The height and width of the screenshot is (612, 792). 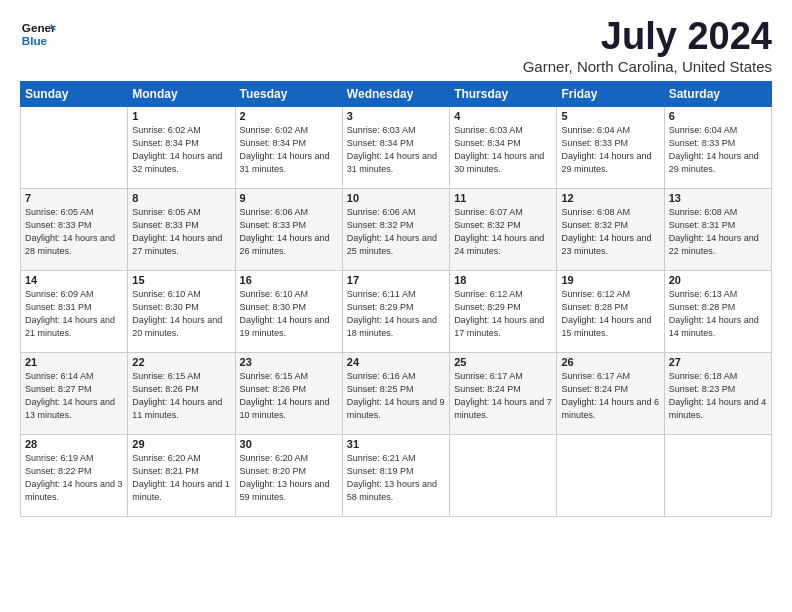 I want to click on calendar-cell: 25Sunrise: 6:17 AM Sunset: 8:24 PM Dayli…, so click(x=504, y=393).